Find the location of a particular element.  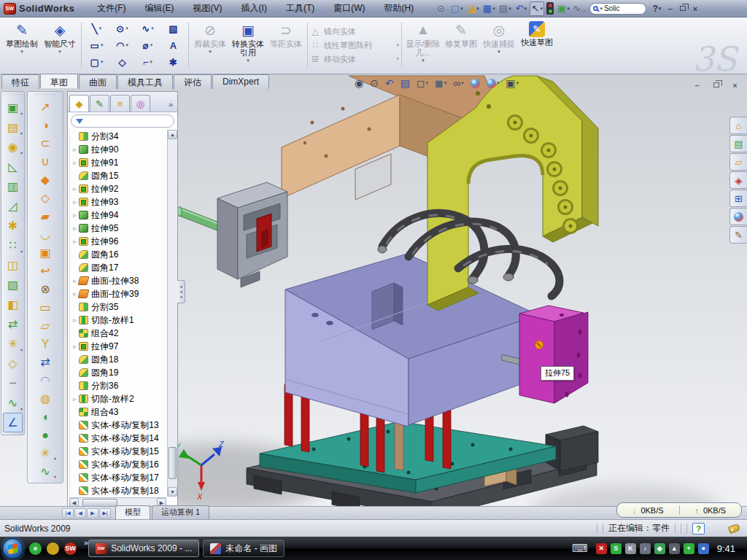

freeform-icon: ◇ is located at coordinates (45, 198).